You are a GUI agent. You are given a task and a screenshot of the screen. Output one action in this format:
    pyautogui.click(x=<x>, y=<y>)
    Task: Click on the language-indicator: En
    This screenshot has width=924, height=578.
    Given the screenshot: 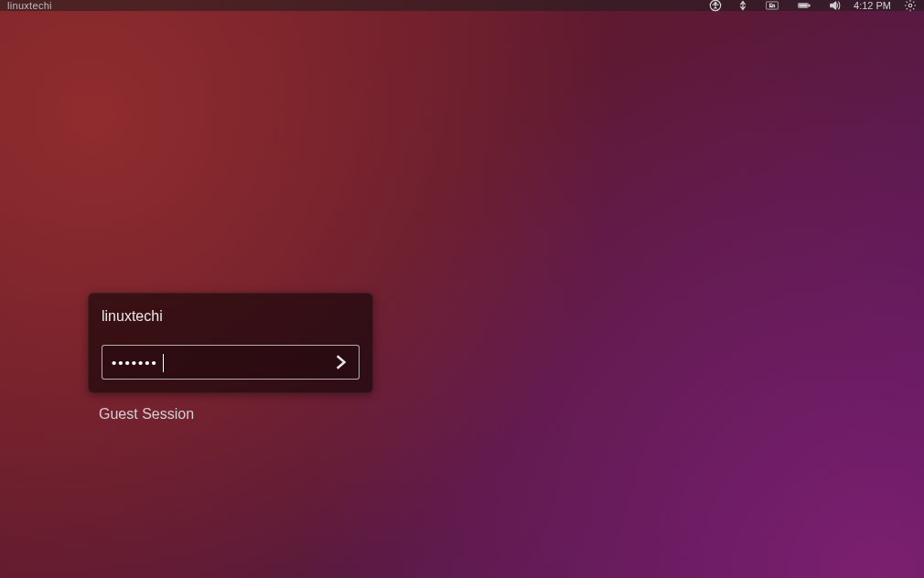 What is the action you would take?
    pyautogui.click(x=772, y=5)
    